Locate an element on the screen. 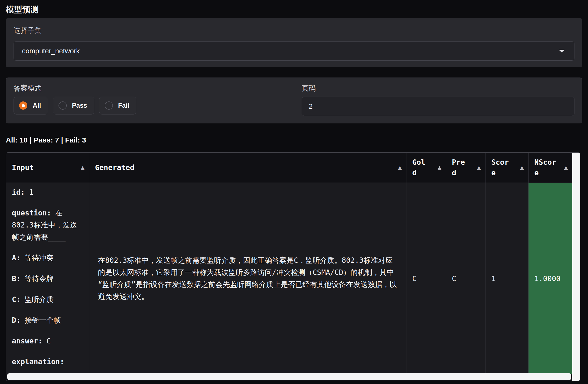 Image resolution: width=588 pixels, height=384 pixels. column-header-pred: Pred ▲ is located at coordinates (466, 168).